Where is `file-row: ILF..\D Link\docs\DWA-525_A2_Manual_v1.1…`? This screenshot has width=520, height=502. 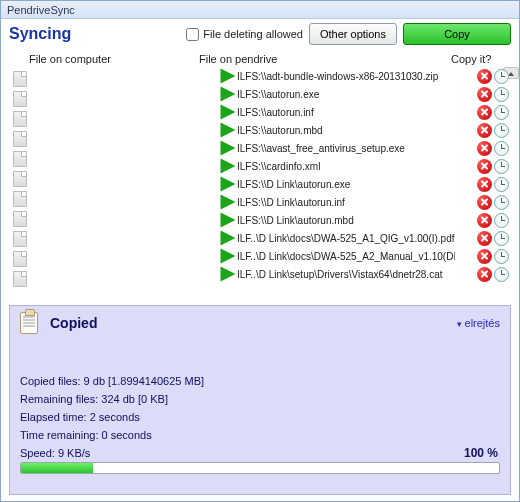 file-row: ILF..\D Link\docs\DWA-525_A2_Manual_v1.1… is located at coordinates (260, 256).